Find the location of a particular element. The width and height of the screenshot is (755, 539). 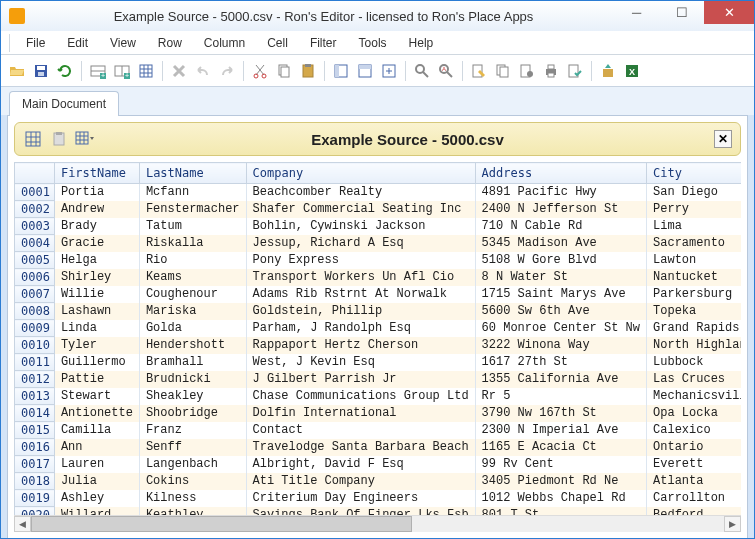

print-icon is located at coordinates (551, 71).